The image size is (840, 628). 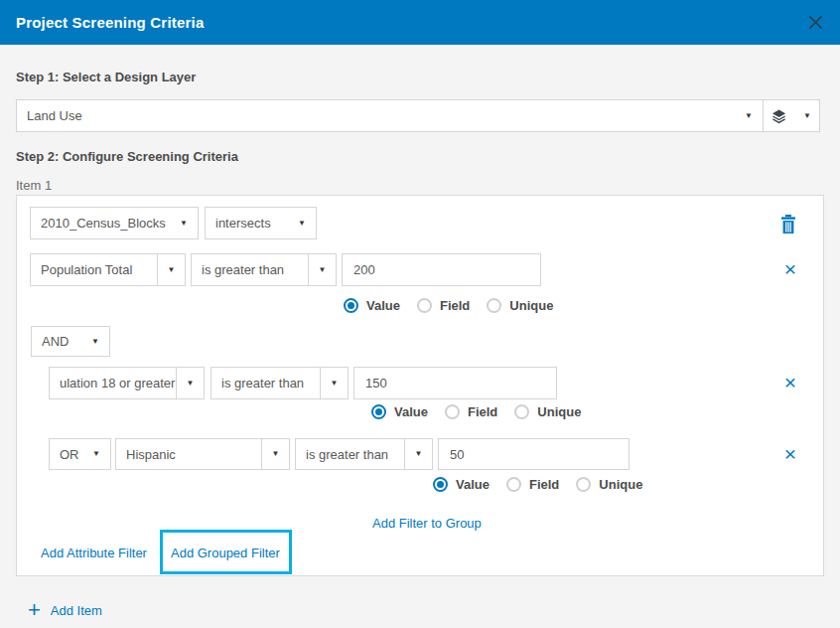 What do you see at coordinates (225, 552) in the screenshot?
I see `add-grouped-filter-link: Add Grouped Filter` at bounding box center [225, 552].